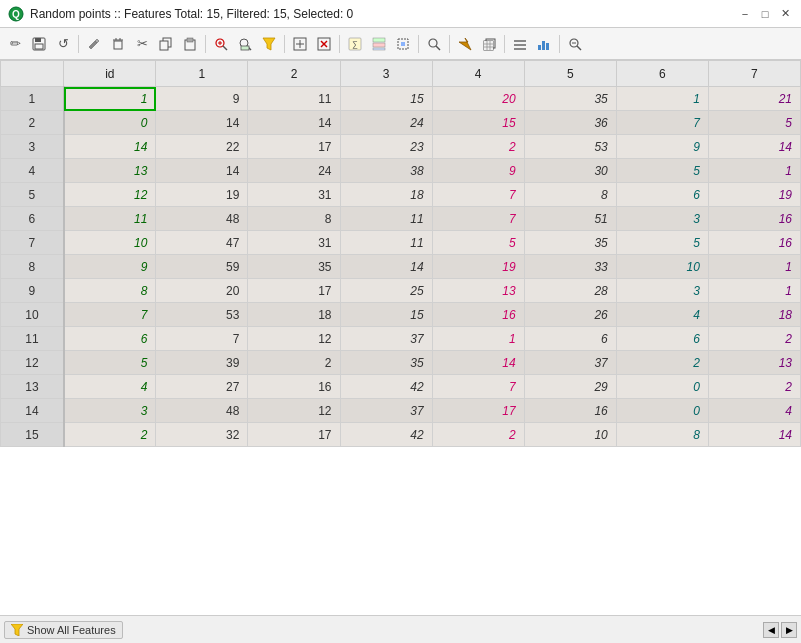 Image resolution: width=801 pixels, height=643 pixels. Describe the element at coordinates (294, 219) in the screenshot. I see `cell-2: 8` at that location.